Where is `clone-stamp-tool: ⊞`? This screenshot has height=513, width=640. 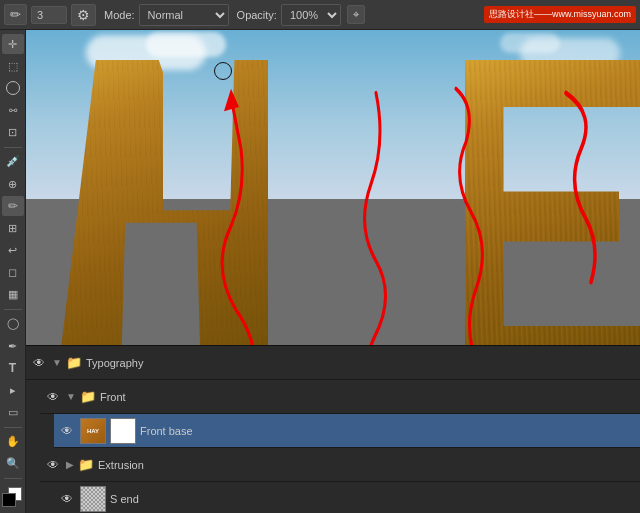
clone-stamp-tool: ⊞ is located at coordinates (13, 228).